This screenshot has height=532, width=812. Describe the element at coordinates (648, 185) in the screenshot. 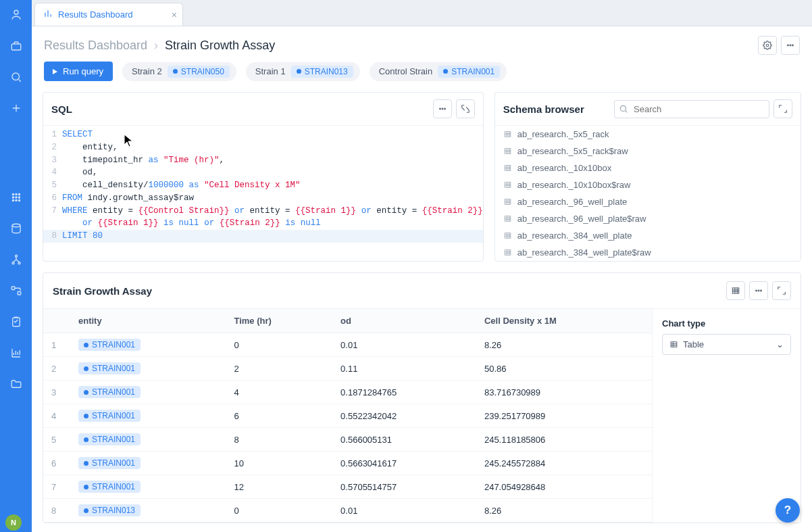

I see `schema-item: ab_research._10x10box$raw` at that location.